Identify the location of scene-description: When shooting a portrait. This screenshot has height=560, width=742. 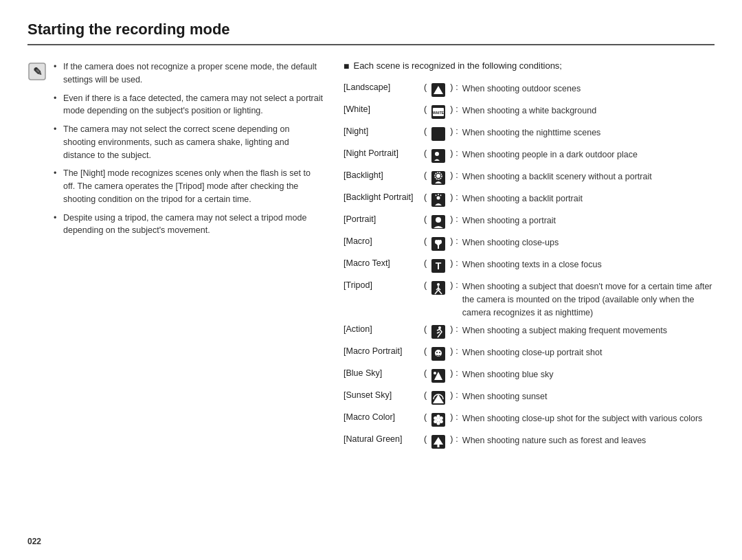
(588, 223).